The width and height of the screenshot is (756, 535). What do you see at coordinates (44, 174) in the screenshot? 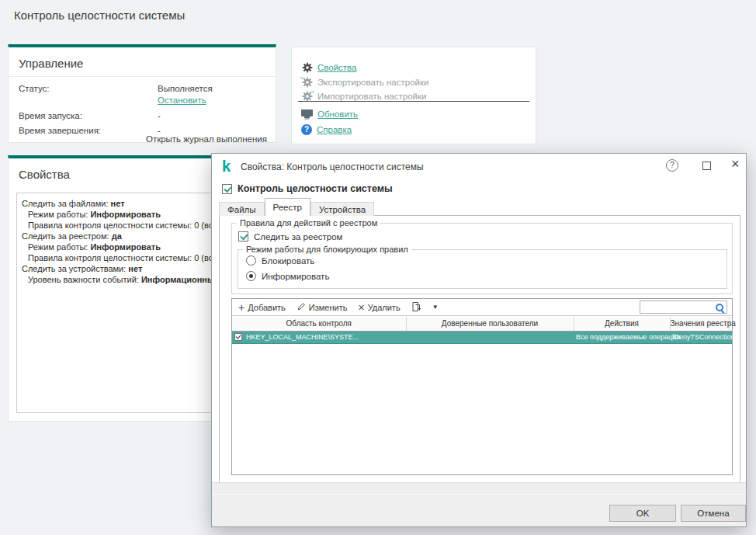
I see `properties-panel-title: Свойства` at bounding box center [44, 174].